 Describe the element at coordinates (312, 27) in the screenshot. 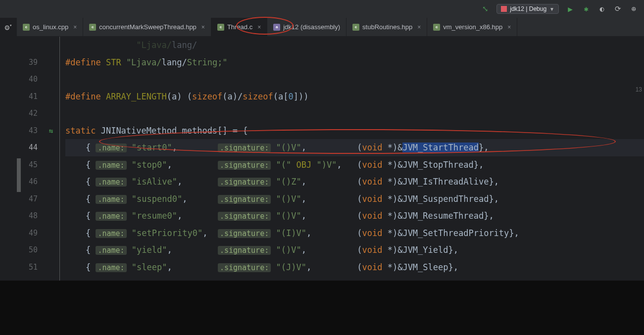

I see `tab-label: jdk12 (disassembly)` at that location.